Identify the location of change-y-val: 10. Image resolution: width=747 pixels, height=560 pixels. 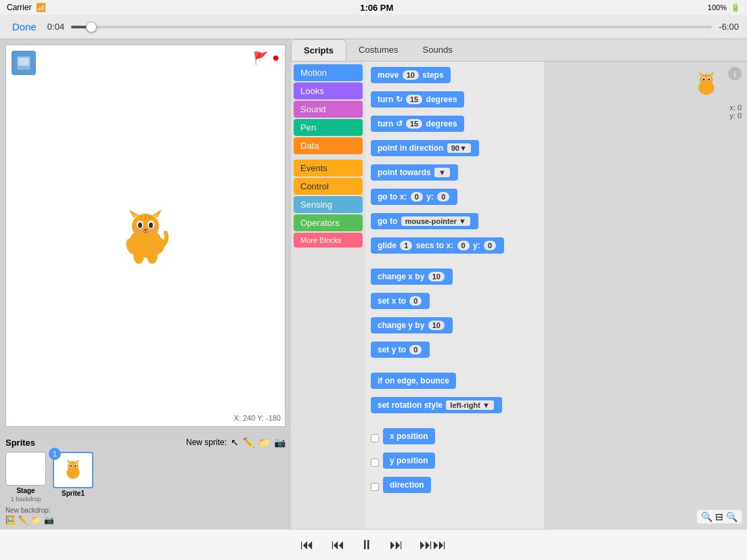
(436, 325).